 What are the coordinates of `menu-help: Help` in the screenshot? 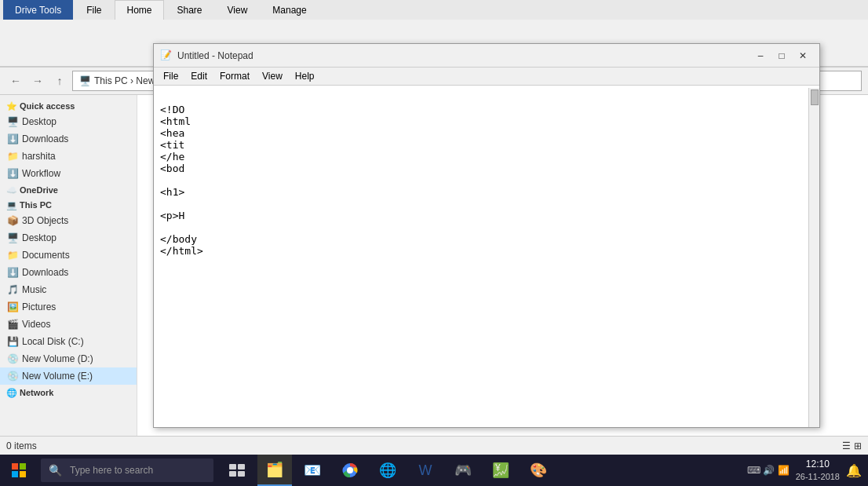 It's located at (305, 76).